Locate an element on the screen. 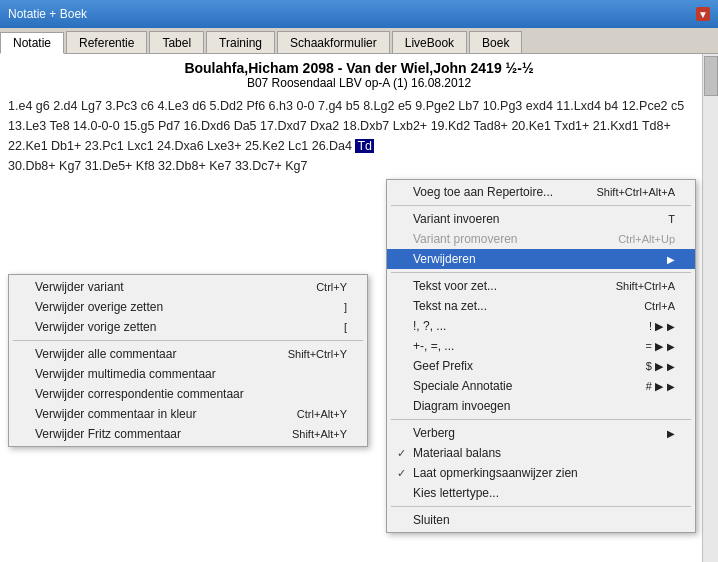  sub-menu-item-label: Verwijder Fritz commentaar is located at coordinates (154, 434).